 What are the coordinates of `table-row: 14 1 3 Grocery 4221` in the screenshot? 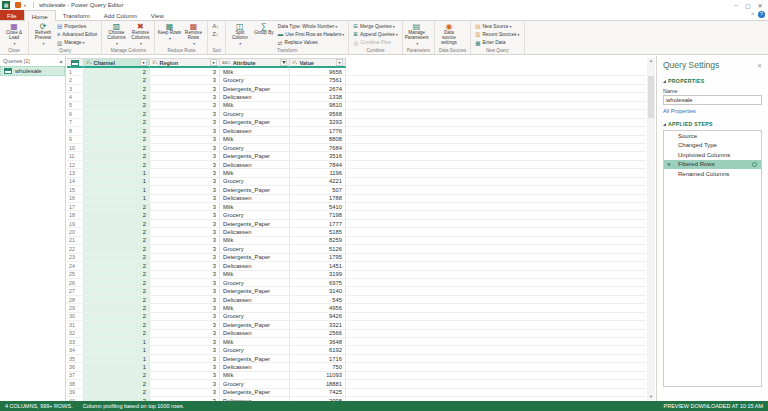 It's located at (356, 182).